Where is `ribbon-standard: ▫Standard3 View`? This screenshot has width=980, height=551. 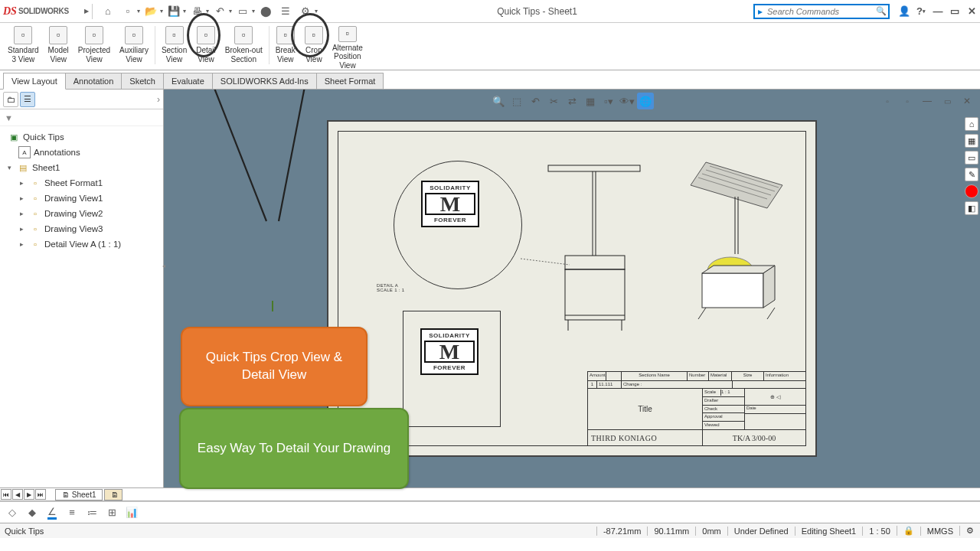 ribbon-standard: ▫Standard3 View is located at coordinates (23, 47).